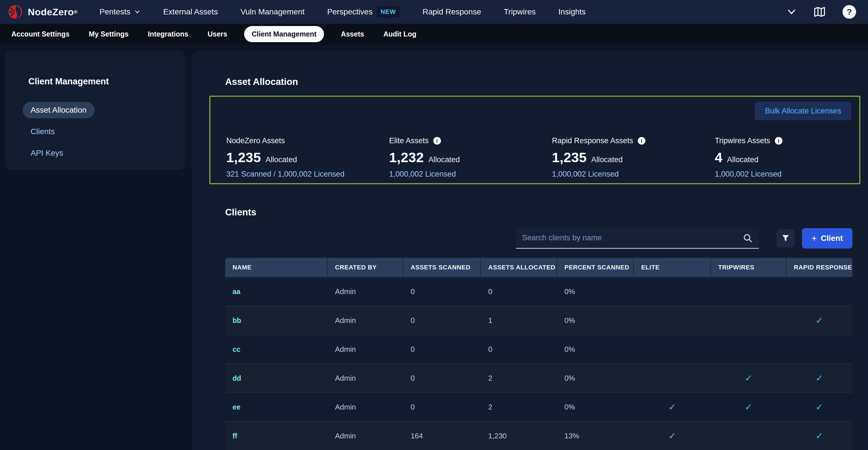 This screenshot has width=868, height=450. What do you see at coordinates (237, 321) in the screenshot?
I see `client-name-link: bb` at bounding box center [237, 321].